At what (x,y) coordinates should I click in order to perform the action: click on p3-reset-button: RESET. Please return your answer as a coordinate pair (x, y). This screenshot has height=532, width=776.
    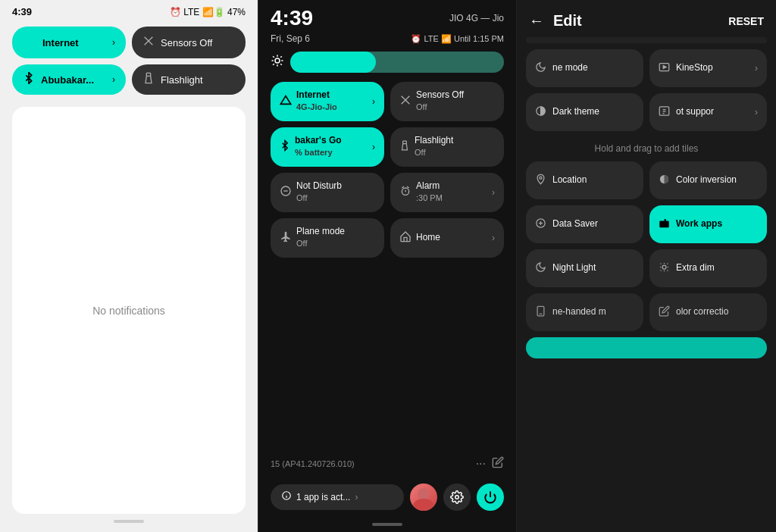
    Looking at the image, I should click on (746, 21).